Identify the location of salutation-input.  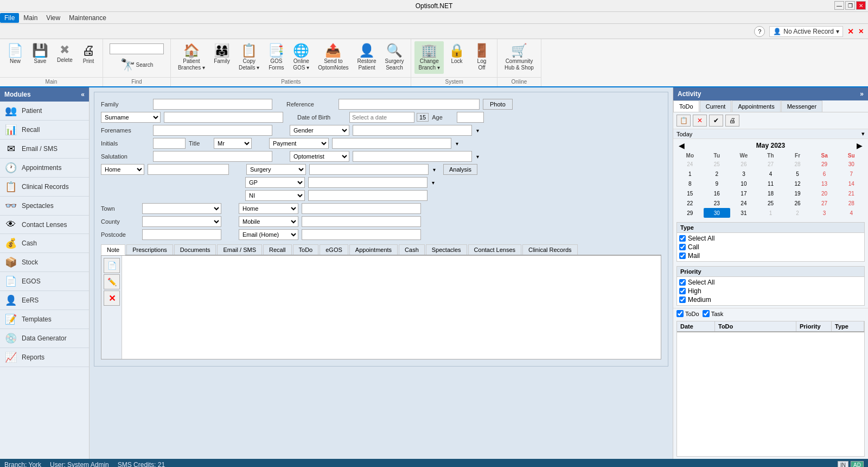
(213, 156).